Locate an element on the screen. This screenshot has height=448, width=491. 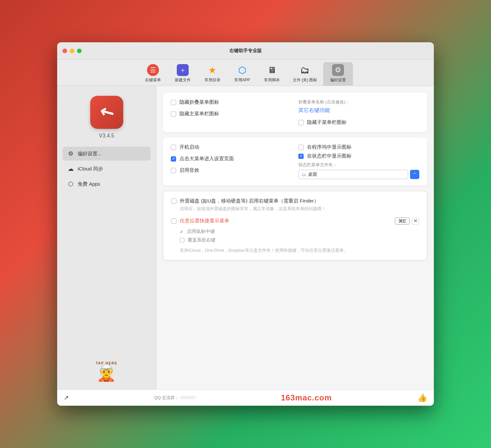
sidebar-bottom: TAP HERE 🧝 is located at coordinates (107, 371).